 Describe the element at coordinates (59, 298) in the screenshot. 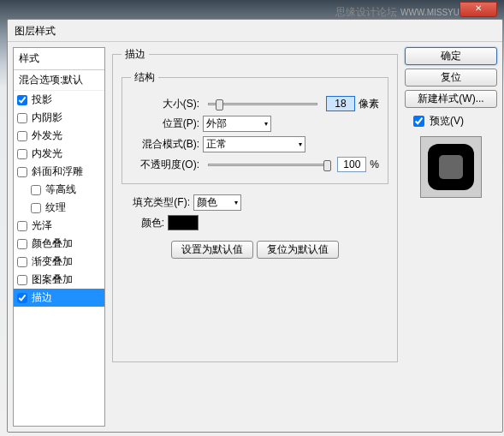

I see `style-item-11: 描边` at that location.